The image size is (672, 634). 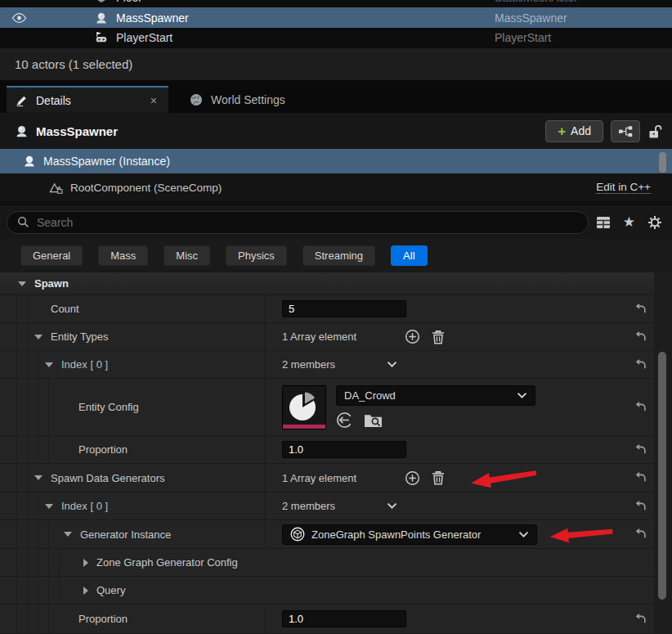 What do you see at coordinates (186, 255) in the screenshot?
I see `filter-misc: Misc` at bounding box center [186, 255].